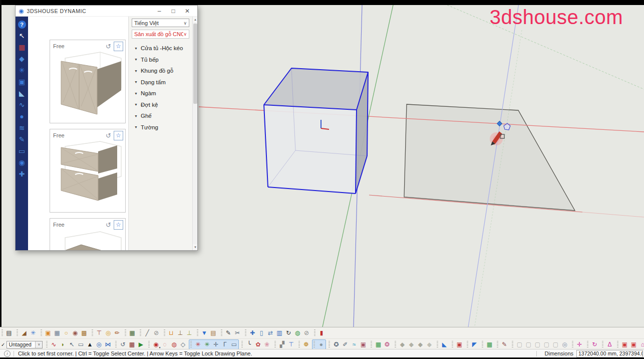 The width and height of the screenshot is (644, 359). What do you see at coordinates (22, 70) in the screenshot?
I see `gear-burst-icon: ✳` at bounding box center [22, 70].